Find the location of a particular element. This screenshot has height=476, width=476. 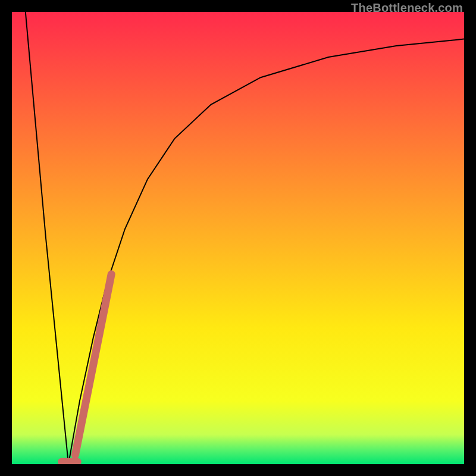

series-left-descent is located at coordinates (47, 238).